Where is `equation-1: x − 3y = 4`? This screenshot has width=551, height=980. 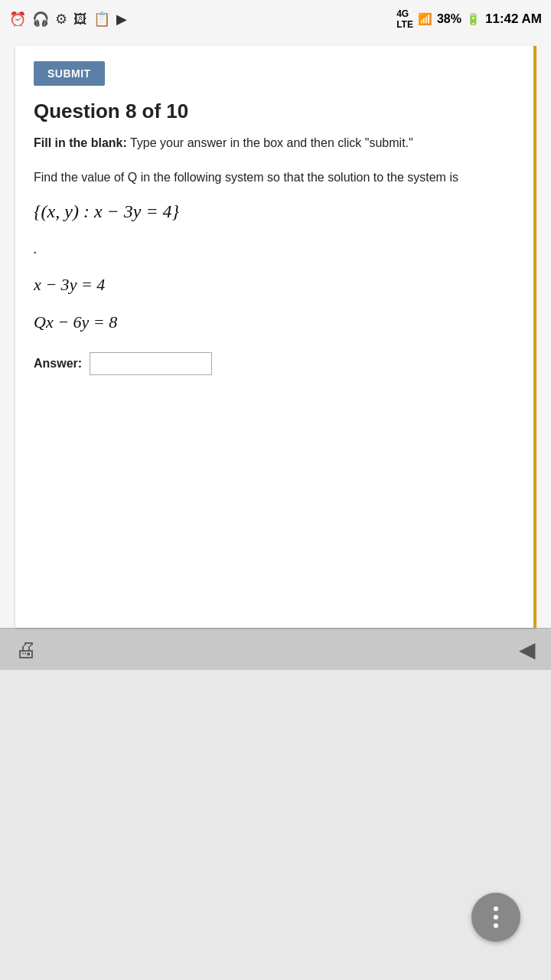
equation-1: x − 3y = 4 is located at coordinates (276, 285).